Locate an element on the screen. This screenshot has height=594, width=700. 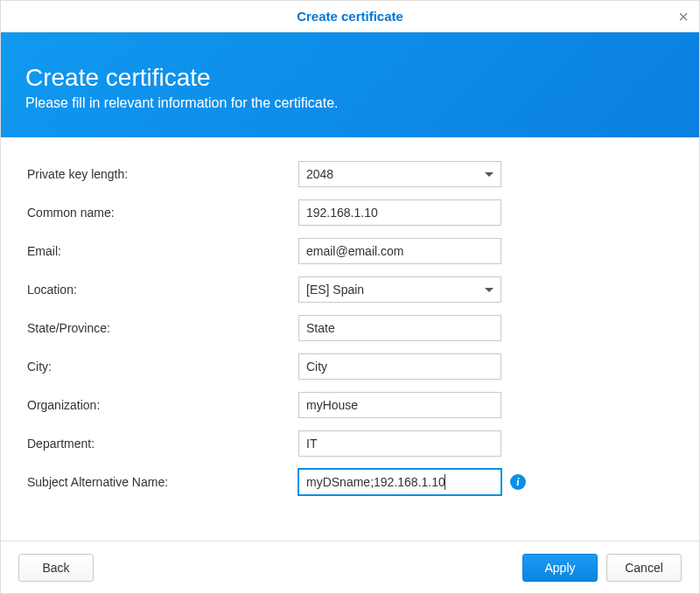
back-button: Back is located at coordinates (56, 568).